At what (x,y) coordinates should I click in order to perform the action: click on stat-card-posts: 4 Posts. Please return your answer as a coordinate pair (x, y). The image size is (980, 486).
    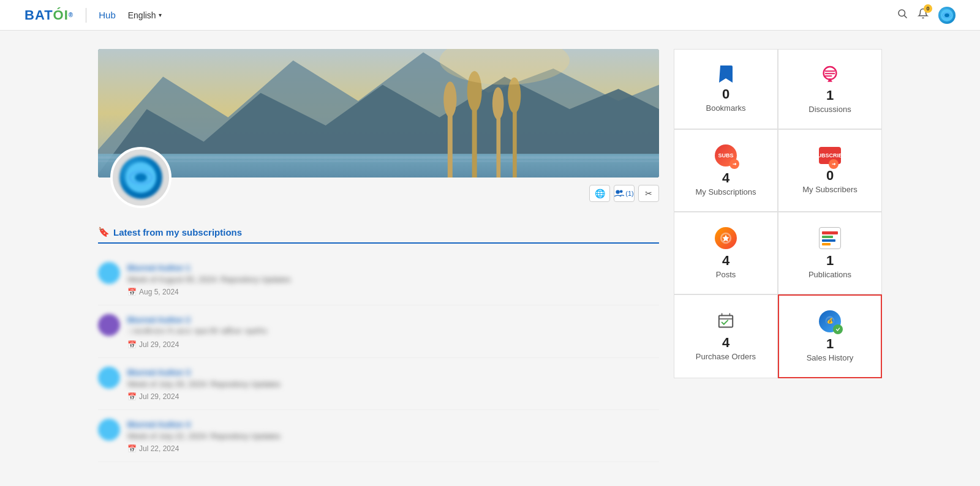
    Looking at the image, I should click on (726, 253).